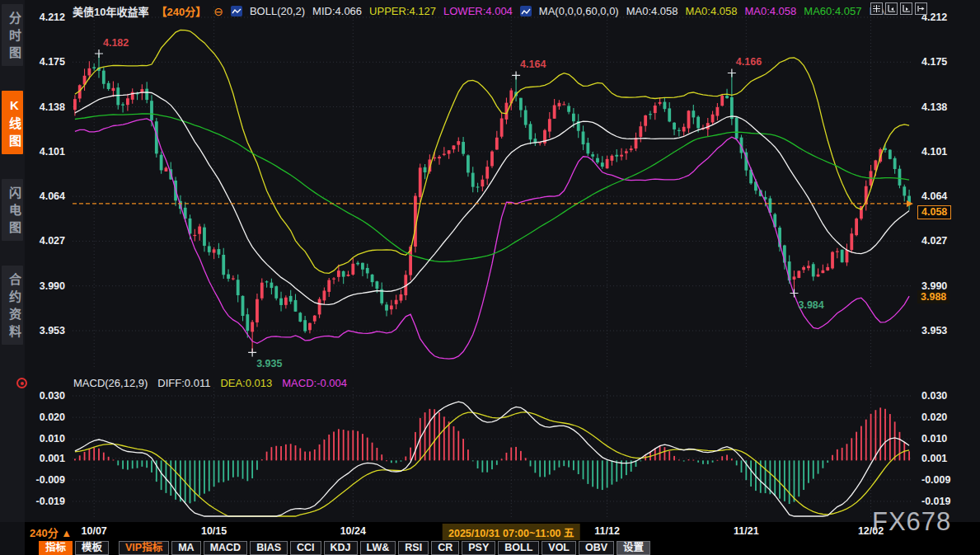 The width and height of the screenshot is (980, 555). What do you see at coordinates (414, 548) in the screenshot?
I see `indicator-button-rsi: RSI` at bounding box center [414, 548].